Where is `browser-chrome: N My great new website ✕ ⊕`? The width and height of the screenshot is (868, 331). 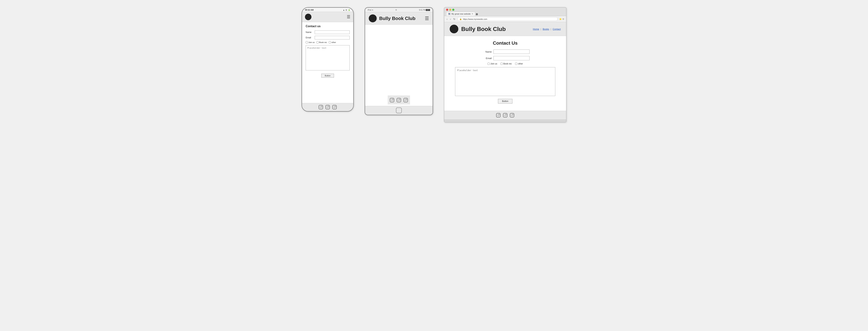
browser-chrome: N My great new website ✕ ⊕ is located at coordinates (505, 12).